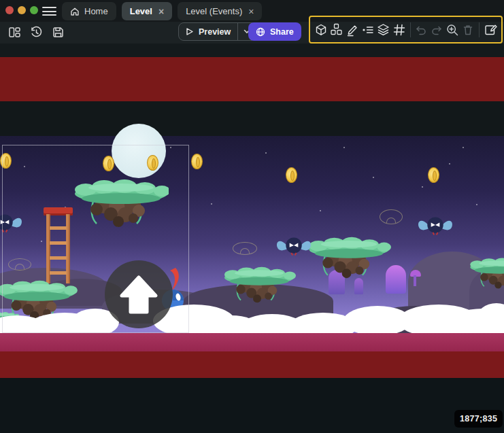 The width and height of the screenshot is (504, 433). What do you see at coordinates (275, 31) in the screenshot?
I see `share-button: Share` at bounding box center [275, 31].